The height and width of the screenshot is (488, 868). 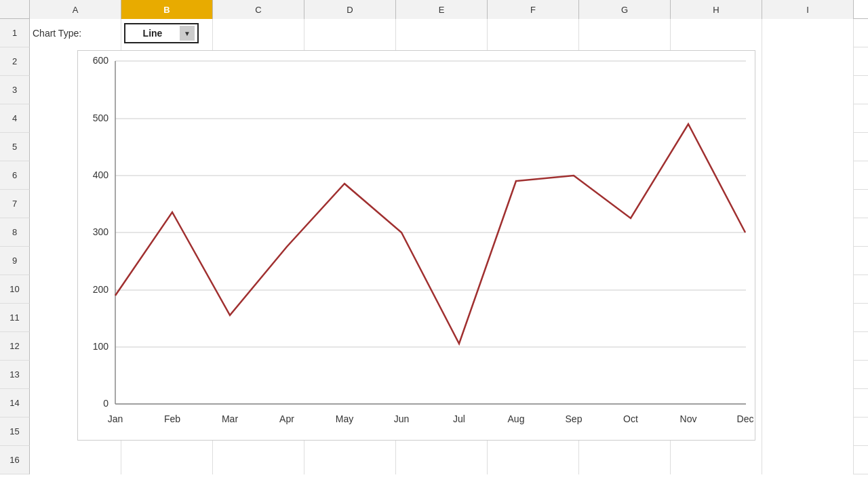 I want to click on cell-d1, so click(x=350, y=33).